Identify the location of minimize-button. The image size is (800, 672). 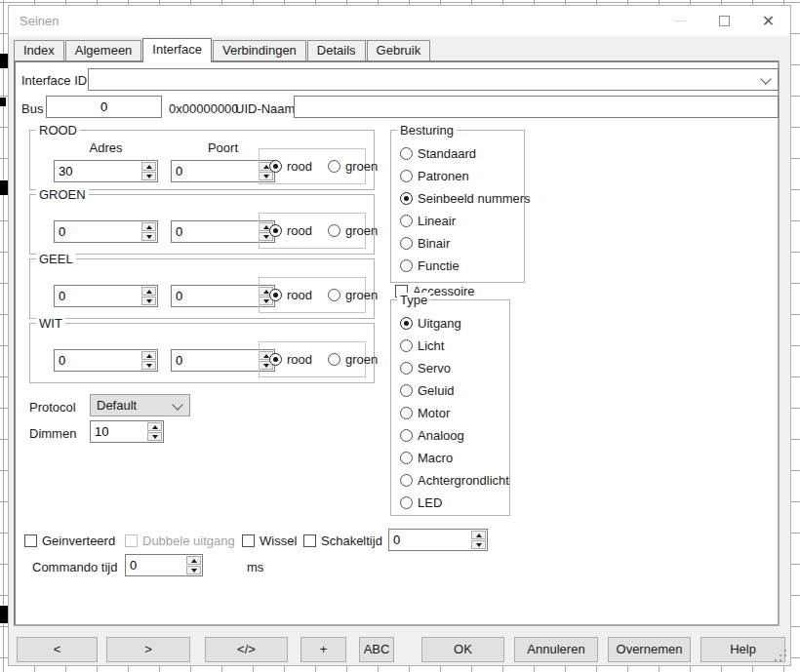
(681, 21).